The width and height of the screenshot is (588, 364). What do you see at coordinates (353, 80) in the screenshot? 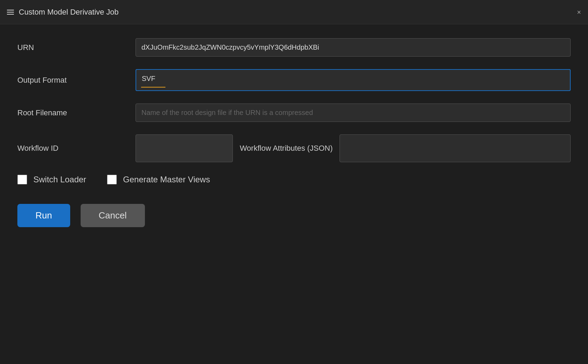
I see `output-format-wrapper` at bounding box center [353, 80].